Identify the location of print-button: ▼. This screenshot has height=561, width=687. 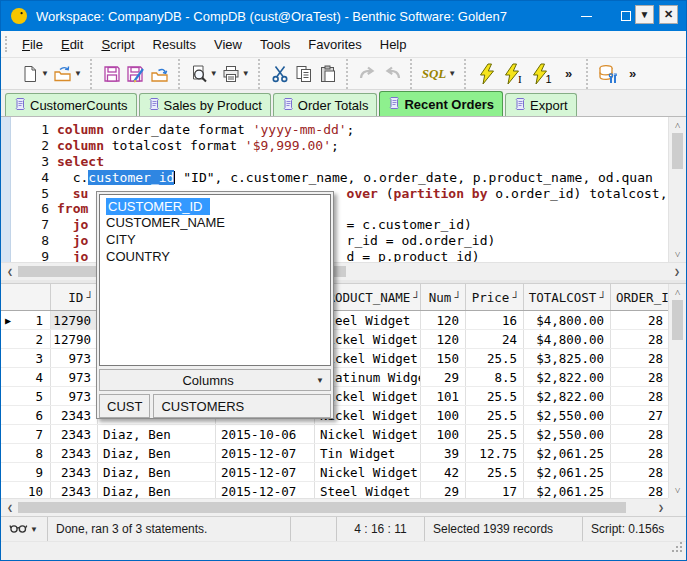
(236, 74).